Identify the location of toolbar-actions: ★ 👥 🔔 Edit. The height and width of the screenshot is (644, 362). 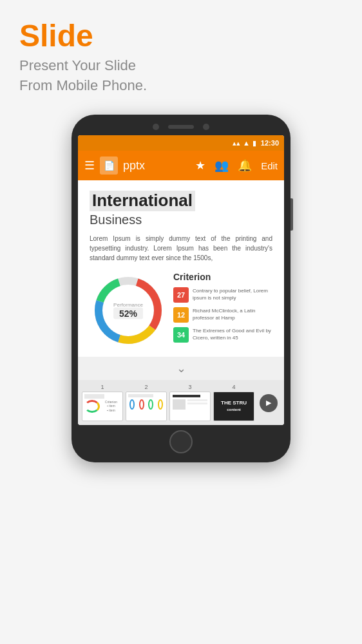
(236, 166).